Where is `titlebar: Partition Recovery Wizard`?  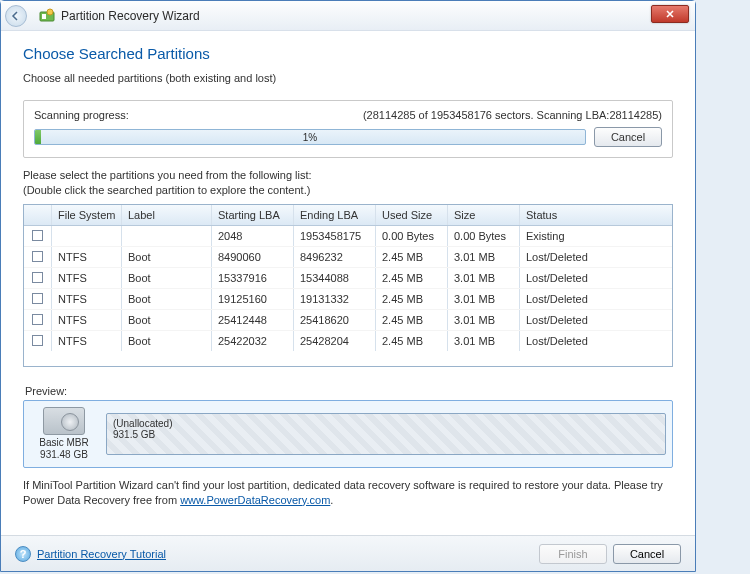
titlebar: Partition Recovery Wizard is located at coordinates (348, 16).